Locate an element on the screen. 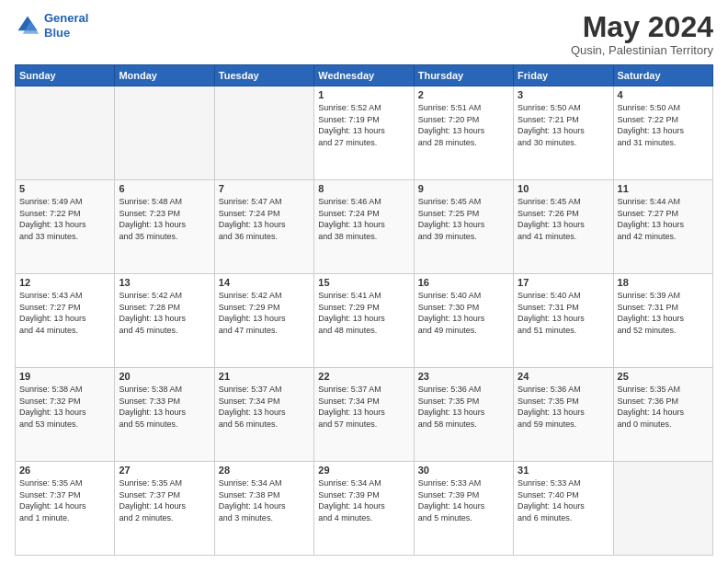 The height and width of the screenshot is (563, 728). calendar-header-row: SundayMondayTuesdayWednesdayThursdayFrid… is located at coordinates (364, 75).